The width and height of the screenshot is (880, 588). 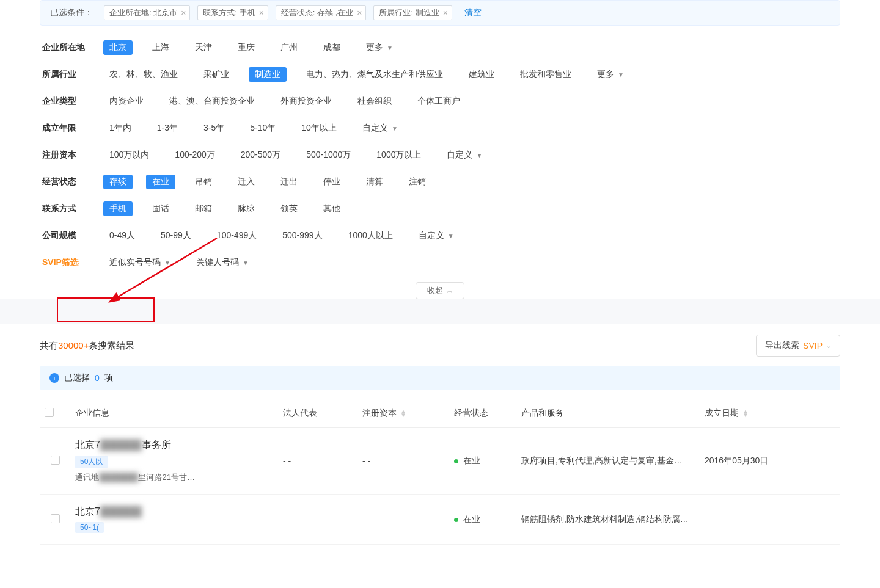 I want to click on filter-row: 企业所在地北京上海天津重庆广州成都更多▼, so click(x=440, y=48).